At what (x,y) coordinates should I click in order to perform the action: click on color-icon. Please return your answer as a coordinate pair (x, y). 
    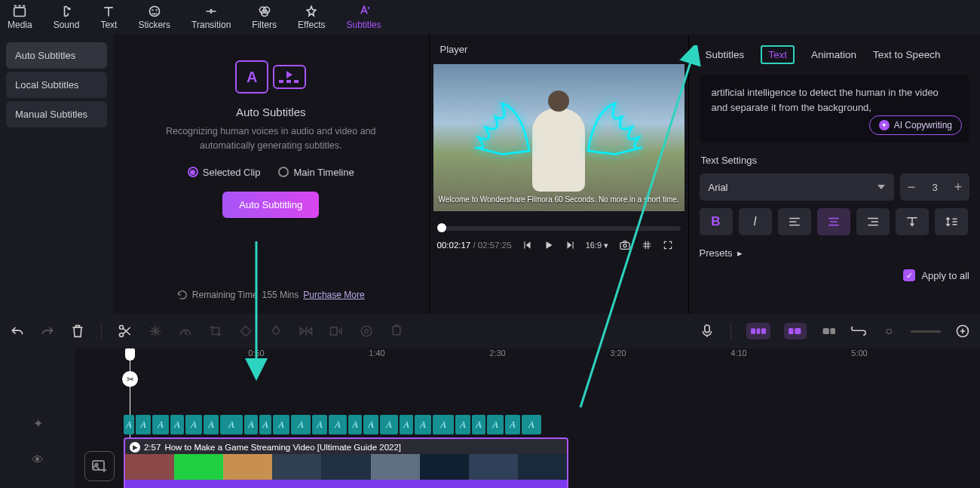
    Looking at the image, I should click on (276, 331).